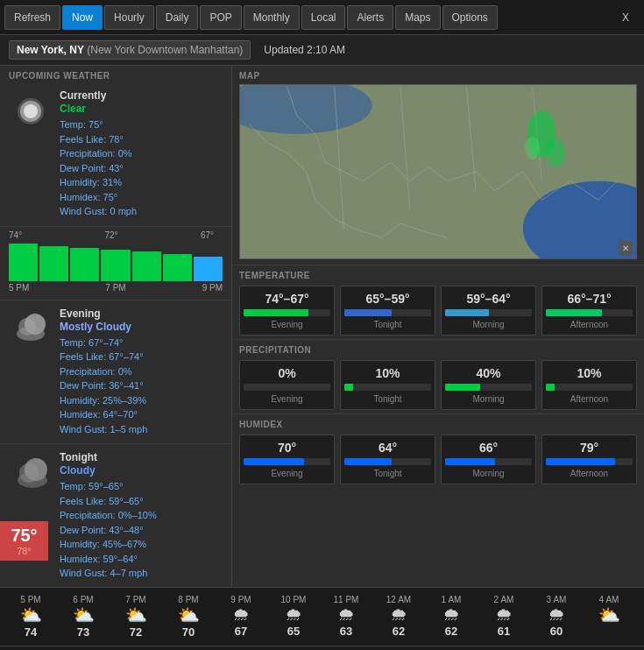  Describe the element at coordinates (207, 235) in the screenshot. I see `chart1-t3: 67°` at that location.